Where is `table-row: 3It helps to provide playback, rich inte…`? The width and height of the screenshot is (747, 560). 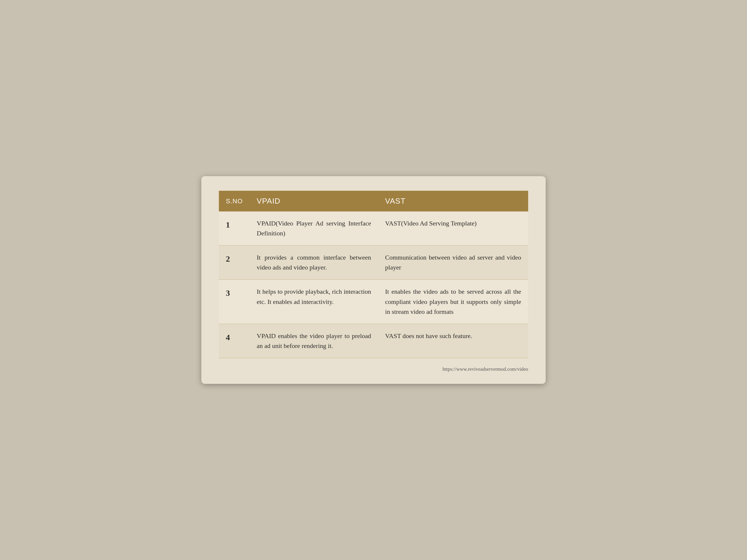 table-row: 3It helps to provide playback, rich inte… is located at coordinates (374, 302).